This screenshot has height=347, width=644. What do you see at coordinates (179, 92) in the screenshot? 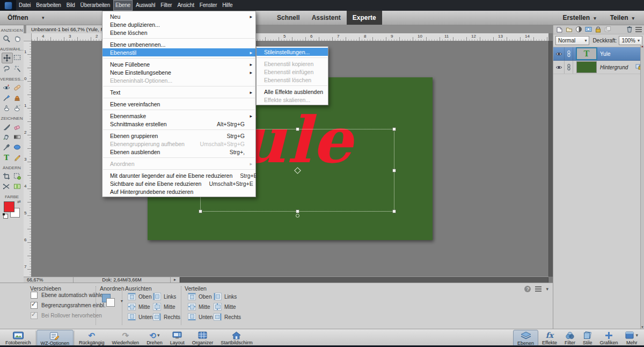
I see `menu-item-text: Text` at bounding box center [179, 92].